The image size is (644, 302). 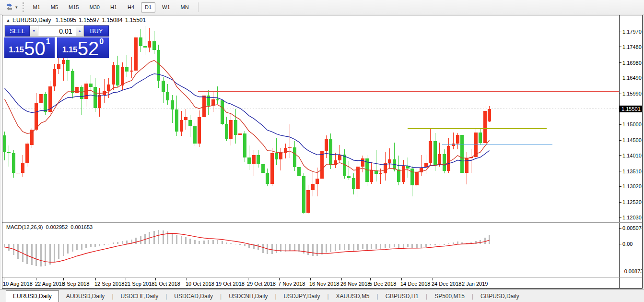 What do you see at coordinates (8, 20) in the screenshot?
I see `chart-collapse-icon: ▲` at bounding box center [8, 20].